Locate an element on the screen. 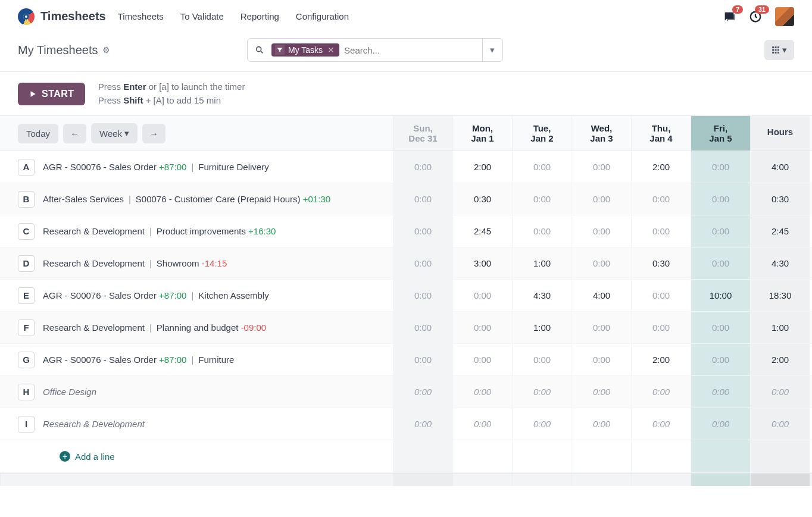 The height and width of the screenshot is (517, 812). app-logo-icon is located at coordinates (26, 17).